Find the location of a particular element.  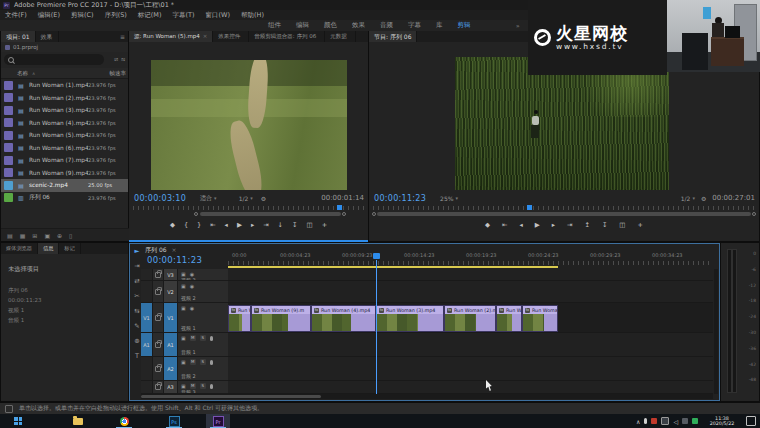

timeline-clip: fx Run Woman (3).mp4 is located at coordinates (410, 318).